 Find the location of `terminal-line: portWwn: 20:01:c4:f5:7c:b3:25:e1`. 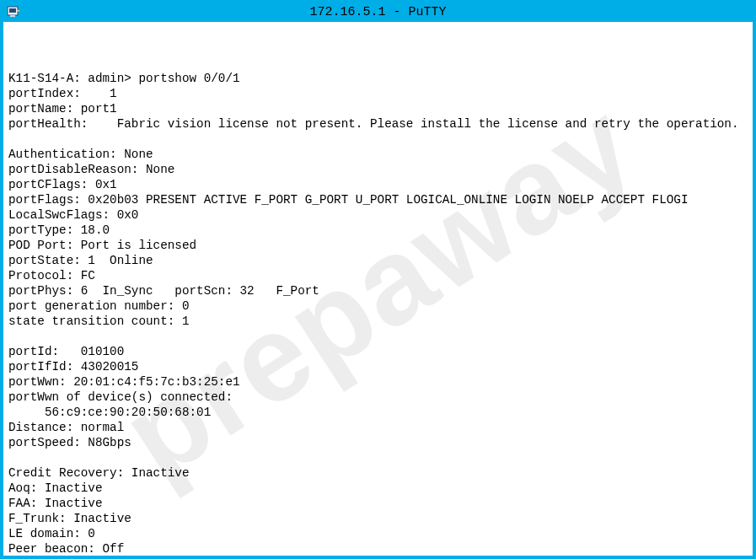

terminal-line: portWwn: 20:01:c4:f5:7c:b3:25:e1 is located at coordinates (378, 382).